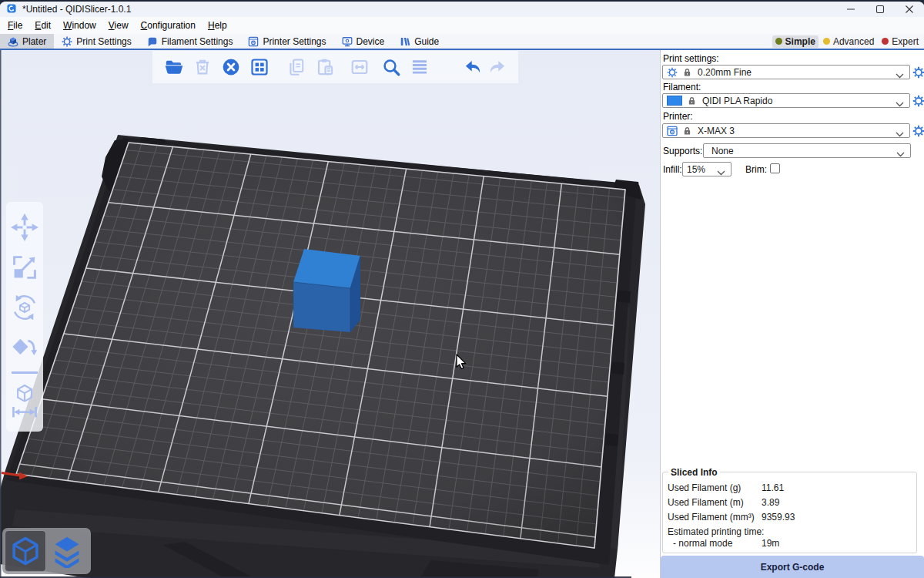  What do you see at coordinates (217, 25) in the screenshot?
I see `menu-help: Help` at bounding box center [217, 25].